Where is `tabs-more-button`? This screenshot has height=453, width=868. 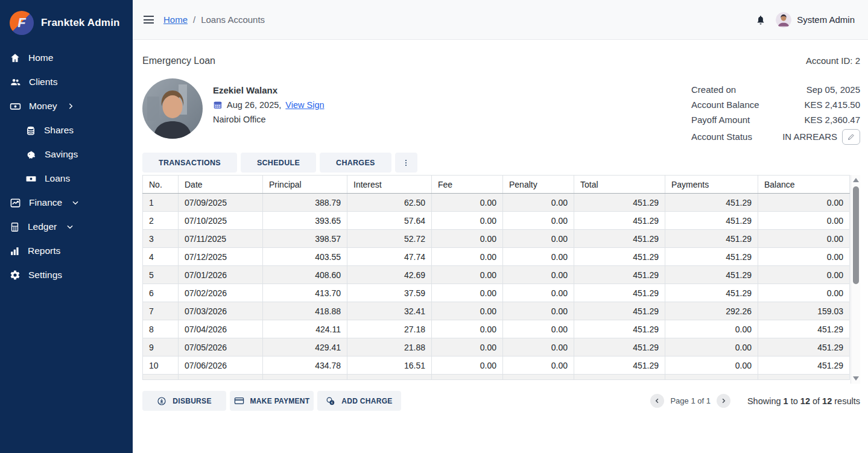 tabs-more-button is located at coordinates (407, 163).